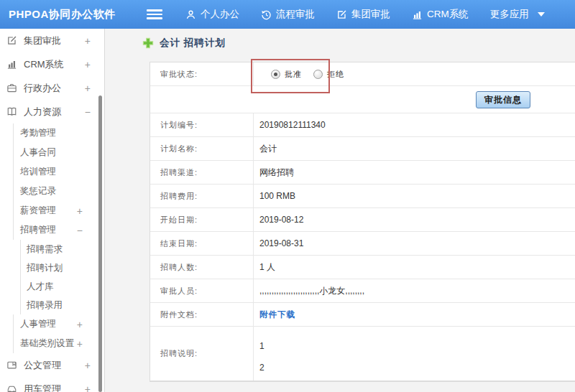 The width and height of the screenshot is (575, 392). Describe the element at coordinates (266, 14) in the screenshot. I see `history-icon` at that location.